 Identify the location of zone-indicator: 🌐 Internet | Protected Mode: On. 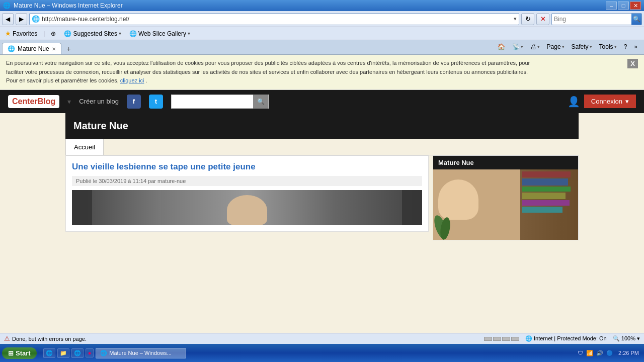
(566, 339).